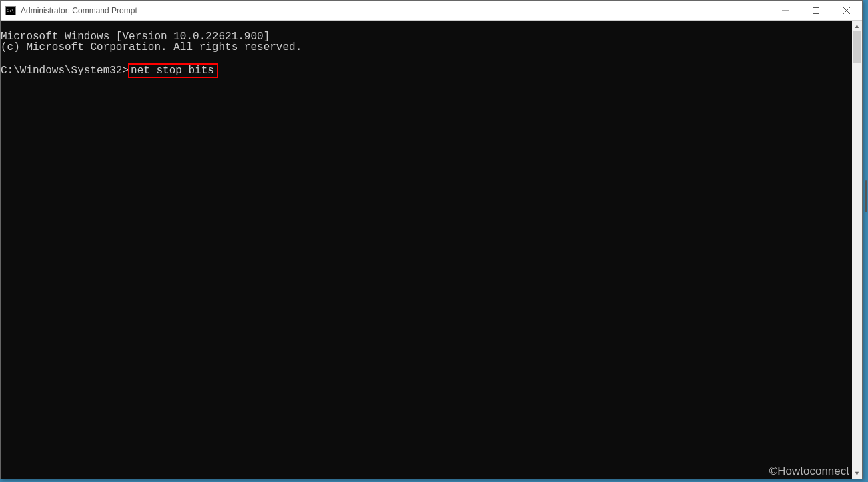 This screenshot has height=482, width=868. Describe the element at coordinates (809, 471) in the screenshot. I see `watermark-text: ©Howtoconnect` at that location.